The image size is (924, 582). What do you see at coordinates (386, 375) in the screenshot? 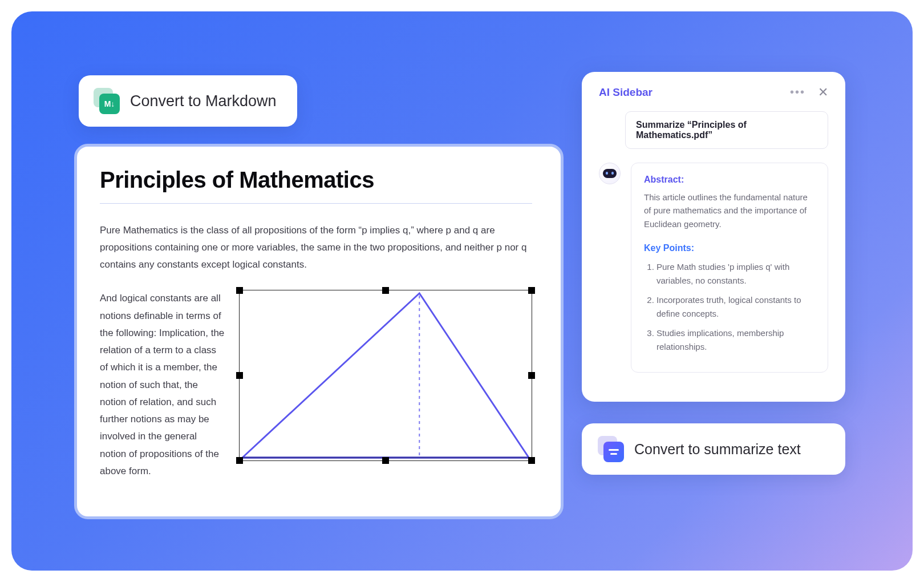
I see `selection-box` at bounding box center [386, 375].